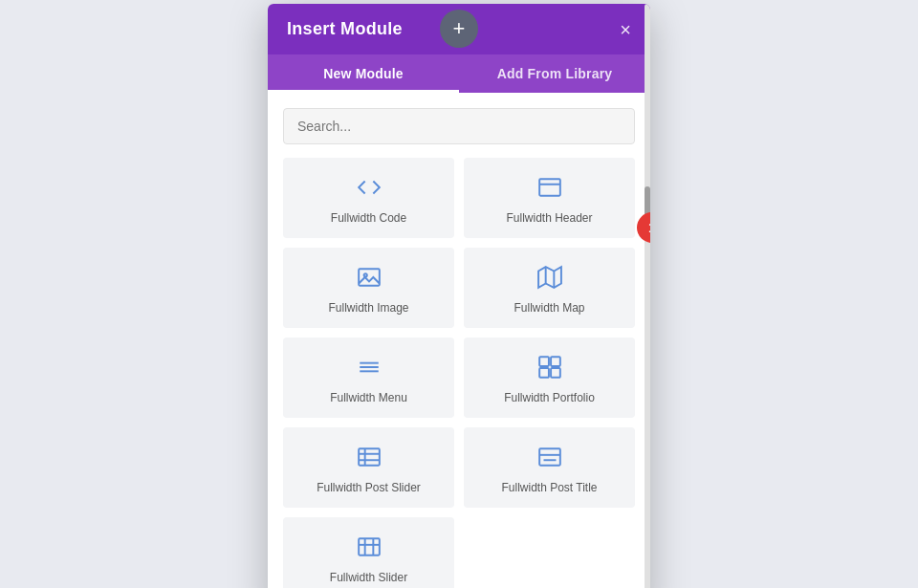 The image size is (918, 588). What do you see at coordinates (549, 398) in the screenshot?
I see `module-label: Fullwidth Portfolio` at bounding box center [549, 398].